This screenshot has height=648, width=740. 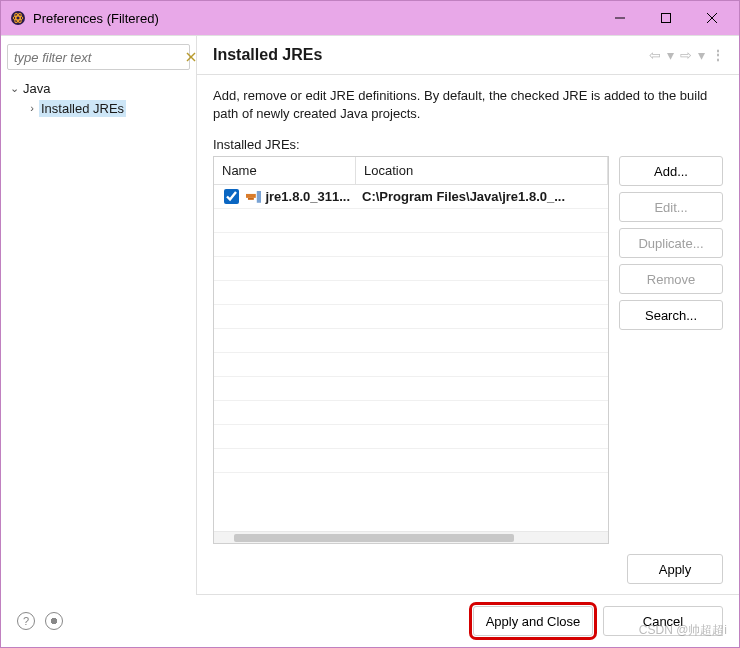 What do you see at coordinates (712, 18) in the screenshot?
I see `close-button` at bounding box center [712, 18].